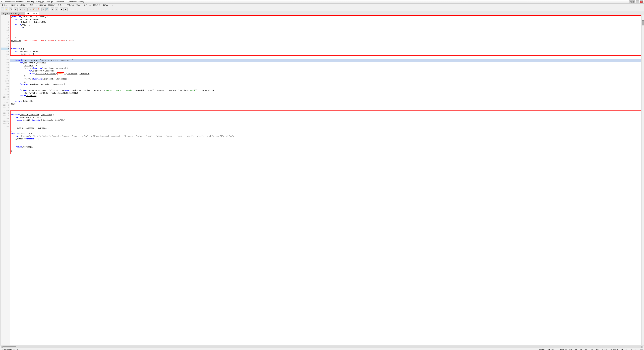 The width and height of the screenshot is (644, 350). What do you see at coordinates (96, 5) in the screenshot?
I see `menu-plugins: 插件(P)` at bounding box center [96, 5].